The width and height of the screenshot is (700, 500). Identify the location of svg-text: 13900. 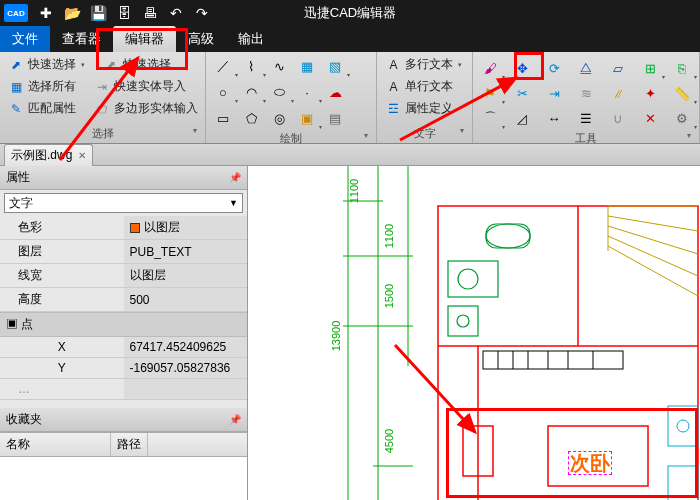
(336, 336).